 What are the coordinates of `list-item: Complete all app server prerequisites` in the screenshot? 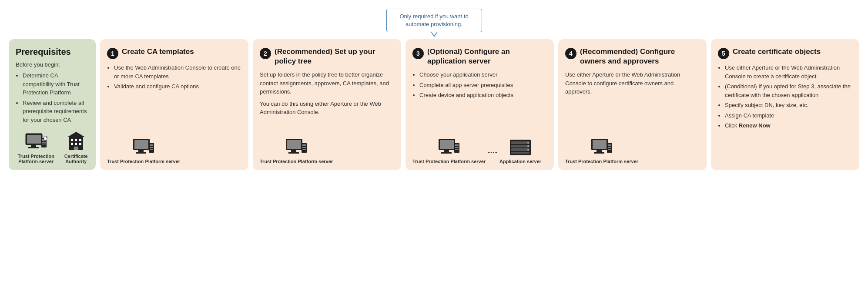 It's located at (483, 85).